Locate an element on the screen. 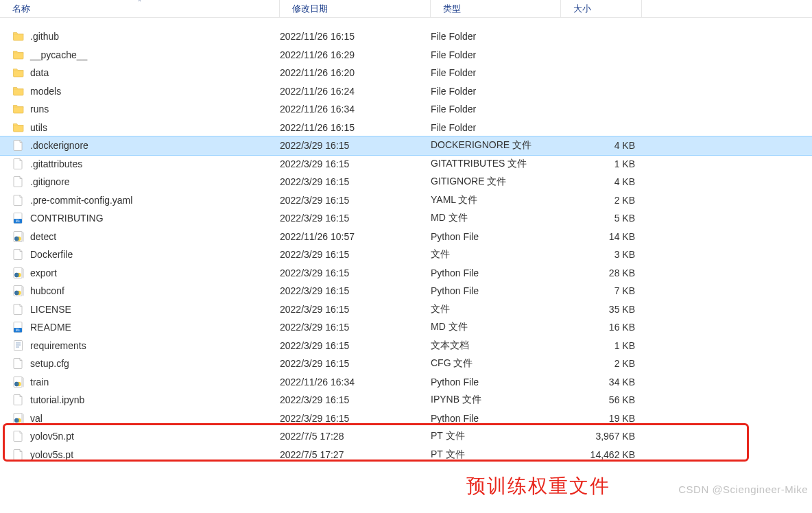  file-name-label: .dockerignore is located at coordinates (59, 145).